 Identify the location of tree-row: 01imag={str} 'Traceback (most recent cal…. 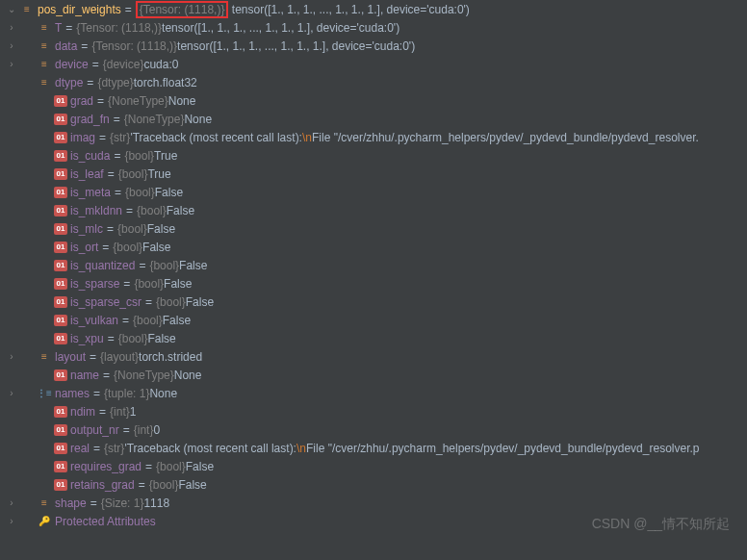
(374, 137).